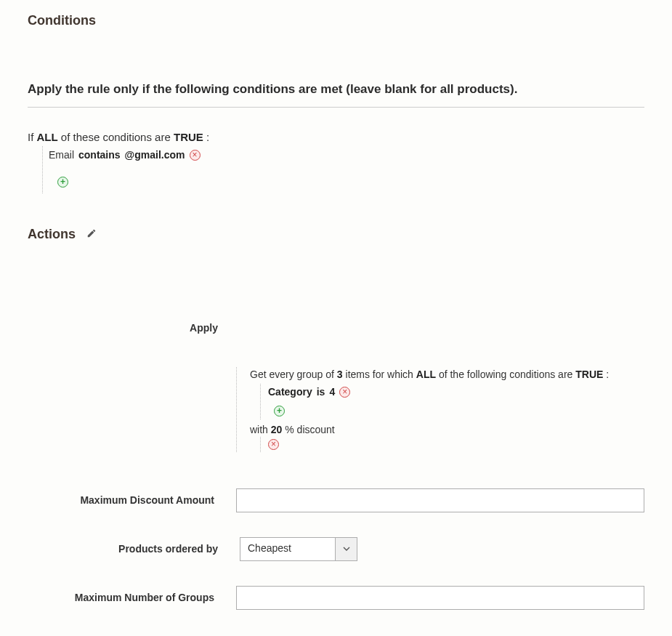 The image size is (672, 636). I want to click on conditions-section-title: Conditions, so click(336, 20).